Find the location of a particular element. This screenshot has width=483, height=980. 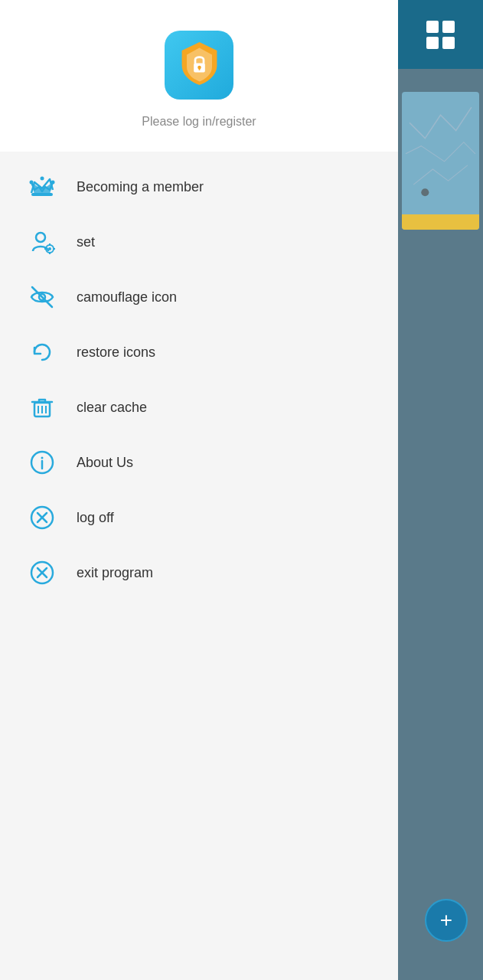

refresh-icon is located at coordinates (42, 352).